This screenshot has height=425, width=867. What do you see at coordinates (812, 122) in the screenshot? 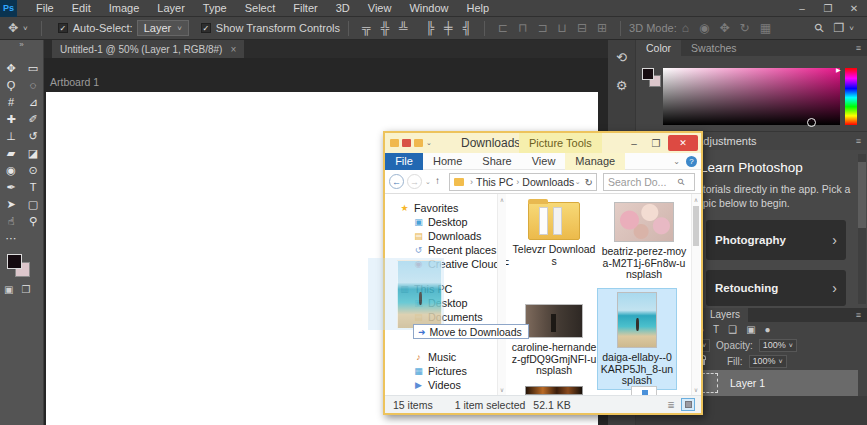
I see `color-picker-ring` at bounding box center [812, 122].